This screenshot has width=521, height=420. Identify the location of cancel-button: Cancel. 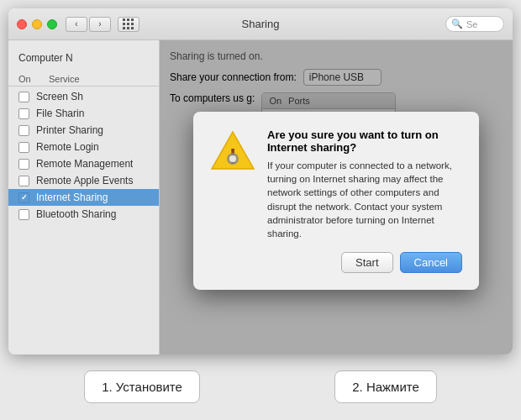
(431, 262).